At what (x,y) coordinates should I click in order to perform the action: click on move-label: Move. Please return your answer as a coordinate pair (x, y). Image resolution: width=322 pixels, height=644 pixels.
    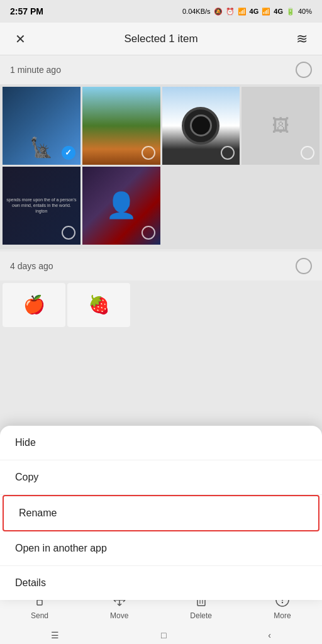
    Looking at the image, I should click on (119, 616).